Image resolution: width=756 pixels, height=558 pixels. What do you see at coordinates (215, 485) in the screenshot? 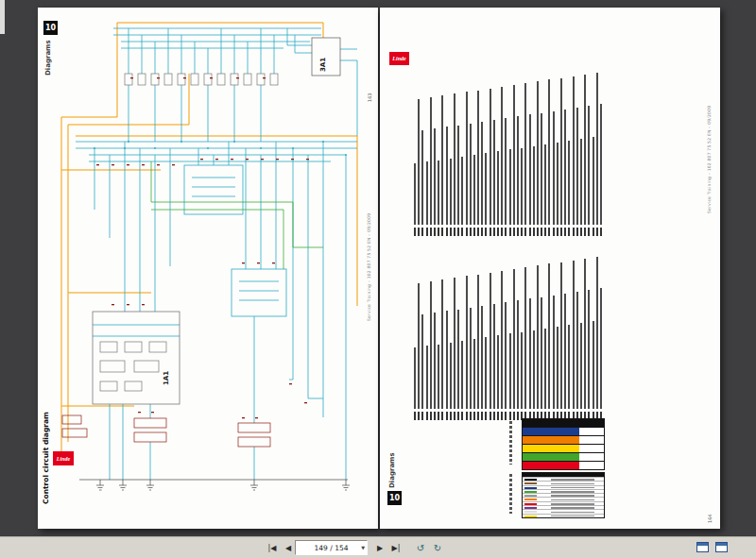
I see `ground-symbols` at bounding box center [215, 485].